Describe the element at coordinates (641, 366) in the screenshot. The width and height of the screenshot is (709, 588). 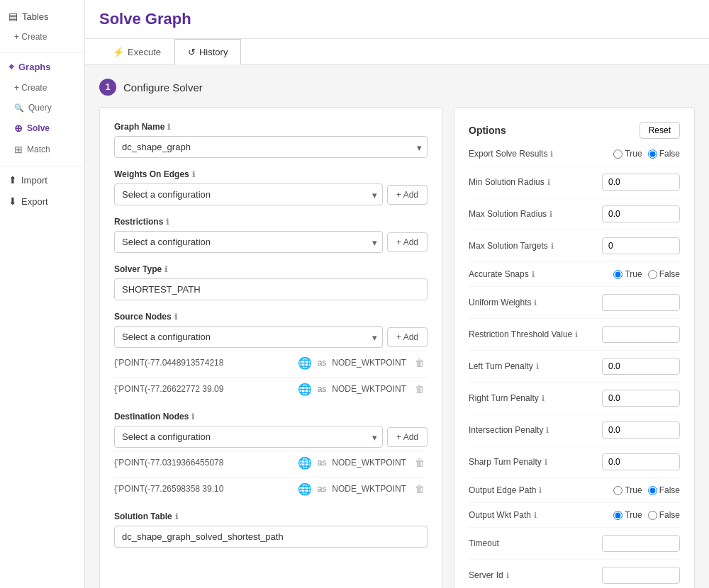
I see `left-turn-input` at that location.